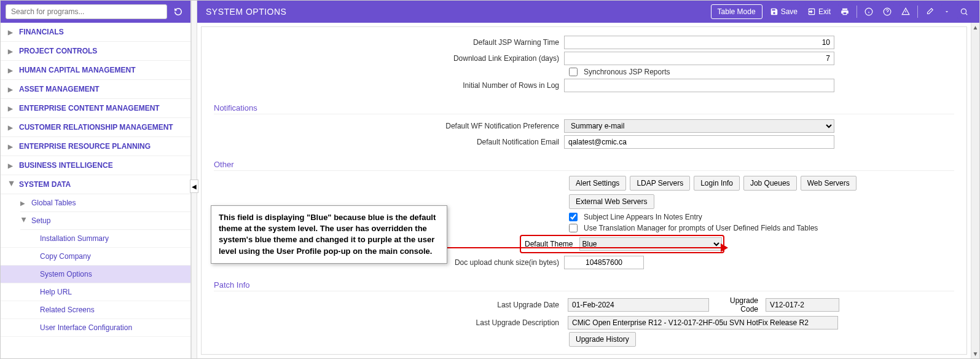 This screenshot has height=359, width=980. Describe the element at coordinates (906, 12) in the screenshot. I see `alert-button` at that location.